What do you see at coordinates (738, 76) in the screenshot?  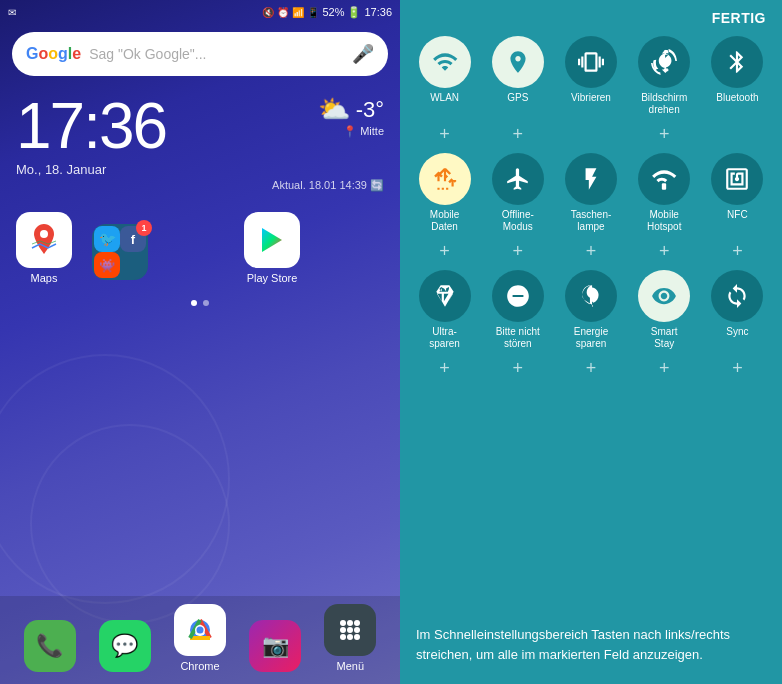 I see `qs-bluetooth: Bluetooth` at bounding box center [738, 76].